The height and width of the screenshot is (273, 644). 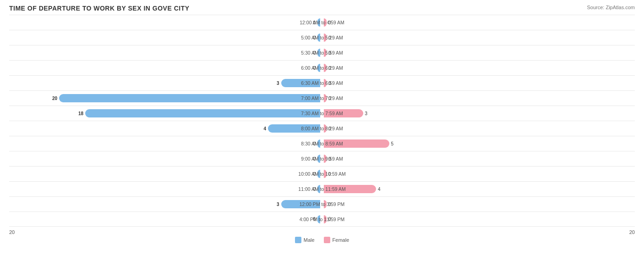 What do you see at coordinates (166, 98) in the screenshot?
I see `left-section: 20` at bounding box center [166, 98].